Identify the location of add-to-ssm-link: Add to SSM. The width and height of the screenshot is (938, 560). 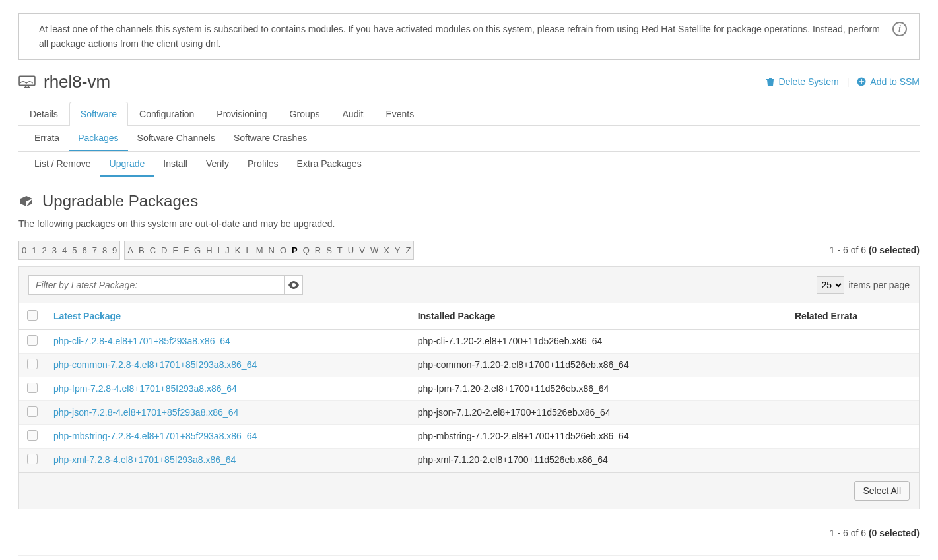
(888, 82).